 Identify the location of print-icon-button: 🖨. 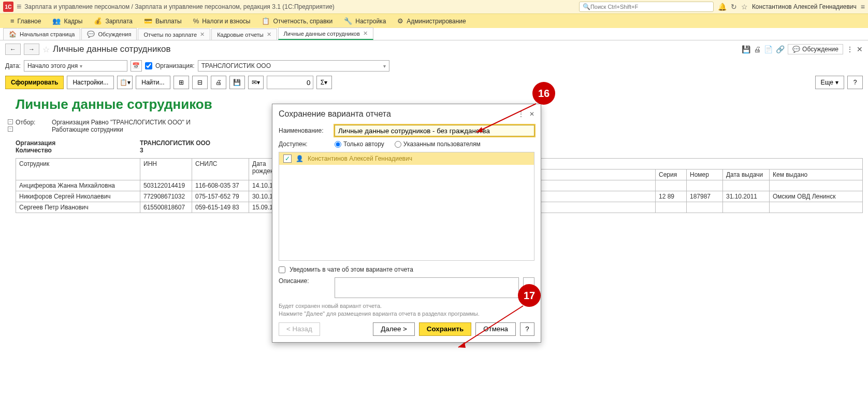
(219, 82).